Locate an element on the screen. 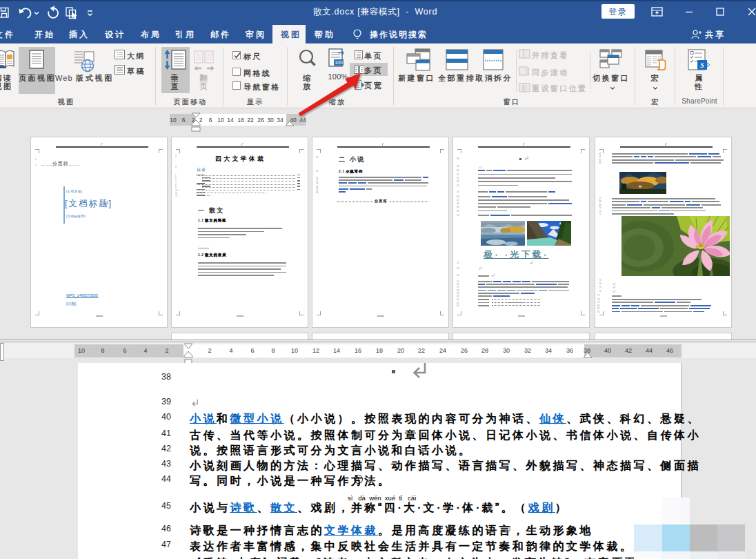 This screenshot has height=559, width=756. svg-text: 100 is located at coordinates (339, 62).